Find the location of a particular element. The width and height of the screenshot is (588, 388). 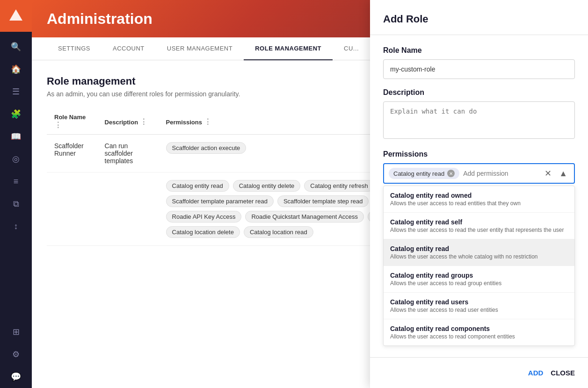

dropdown-item-desc-2: Allows the user access the whole catalog… is located at coordinates (479, 257).